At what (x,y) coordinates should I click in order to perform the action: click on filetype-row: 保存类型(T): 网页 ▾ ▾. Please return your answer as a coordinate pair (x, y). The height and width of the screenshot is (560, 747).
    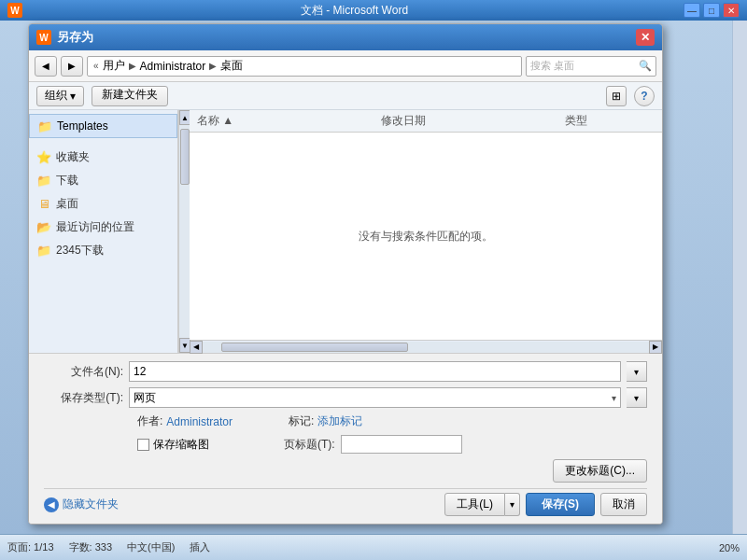
    Looking at the image, I should click on (345, 398).